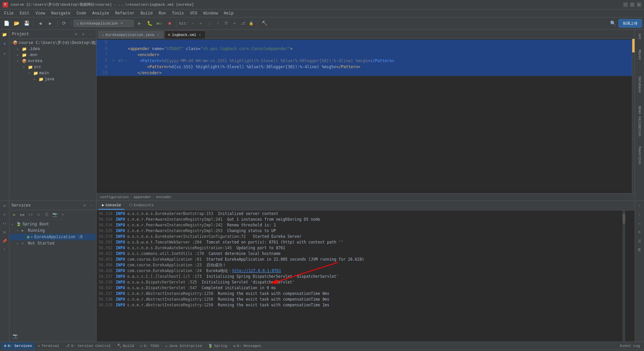 The height and width of the screenshot is (351, 644). What do you see at coordinates (64, 24) in the screenshot?
I see `sync-button: ⟳` at bounding box center [64, 24].